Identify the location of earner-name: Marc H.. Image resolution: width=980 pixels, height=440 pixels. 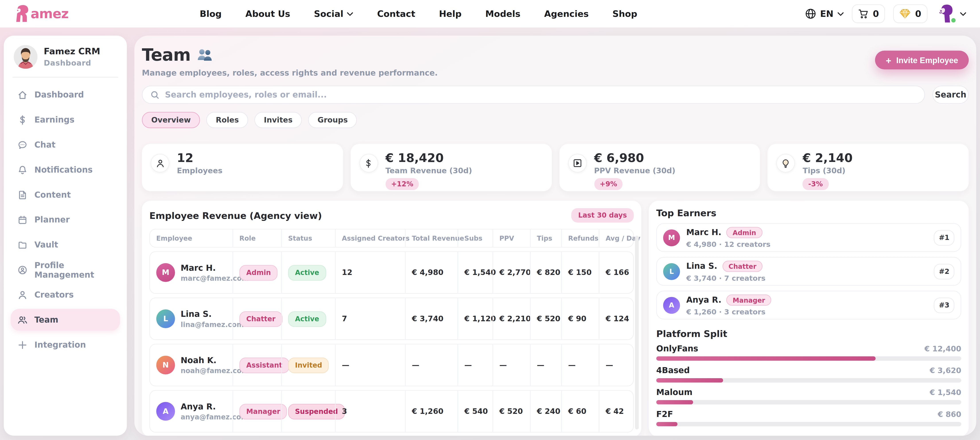
(704, 232).